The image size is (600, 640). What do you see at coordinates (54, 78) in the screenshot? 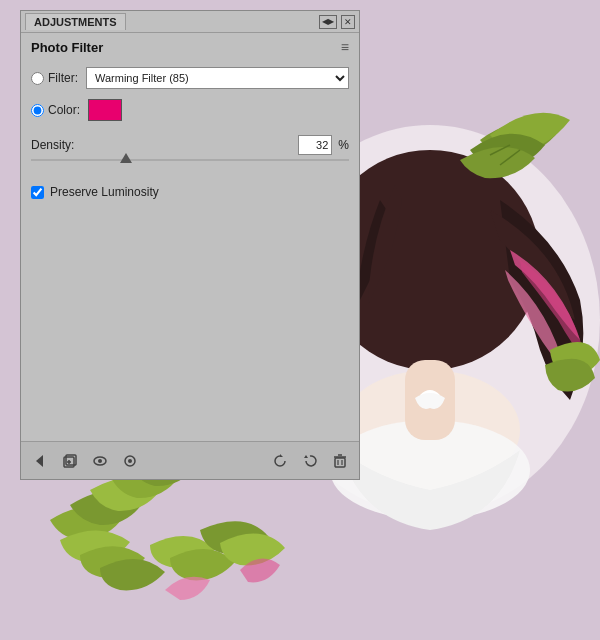
I see `filter-radio-label: Filter:` at bounding box center [54, 78].